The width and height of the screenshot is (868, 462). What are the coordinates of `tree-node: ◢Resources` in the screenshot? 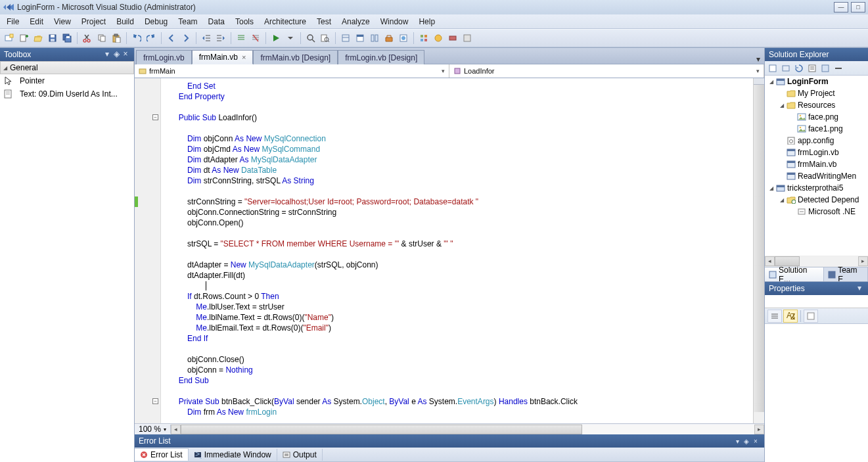 It's located at (816, 105).